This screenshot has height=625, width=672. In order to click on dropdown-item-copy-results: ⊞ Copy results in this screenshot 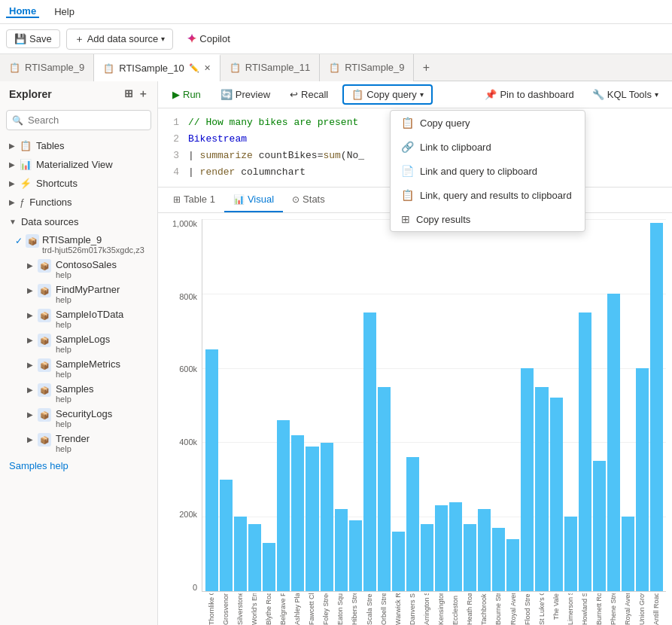, I will do `click(488, 219)`.